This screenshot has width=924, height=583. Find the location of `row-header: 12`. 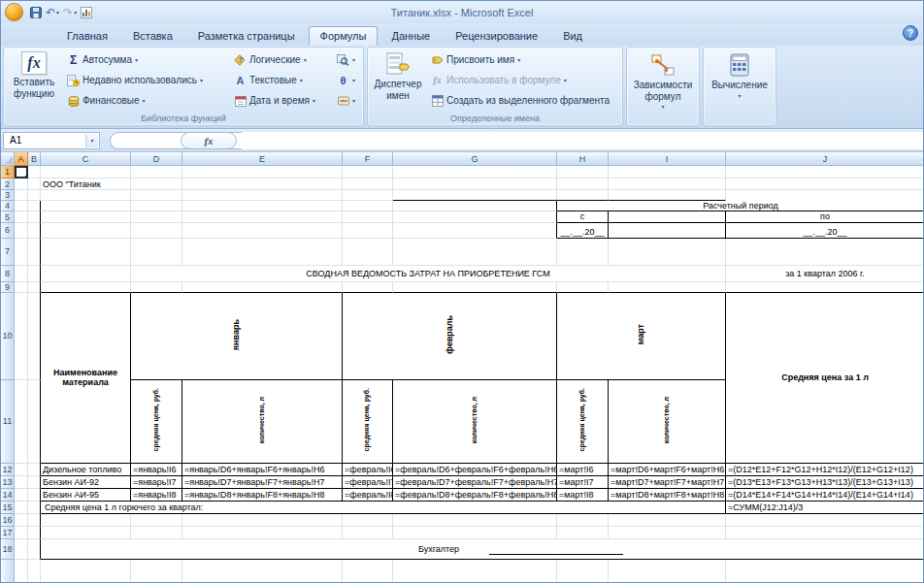

row-header: 12 is located at coordinates (8, 470).